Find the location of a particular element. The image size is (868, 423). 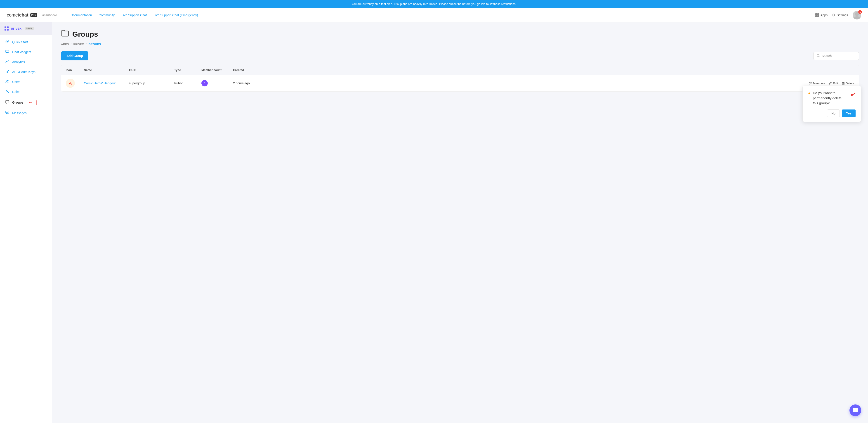

sidebar-label-users: Users is located at coordinates (16, 82).